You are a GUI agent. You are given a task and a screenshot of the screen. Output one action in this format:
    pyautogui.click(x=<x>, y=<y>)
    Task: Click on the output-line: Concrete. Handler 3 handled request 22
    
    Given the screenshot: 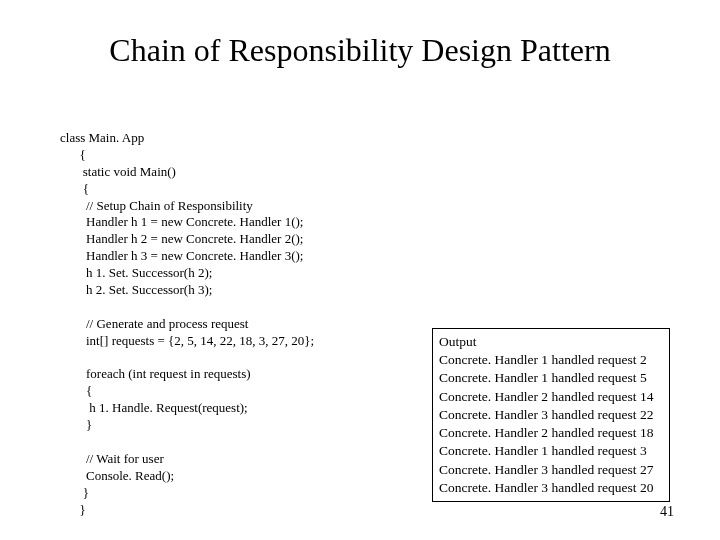 What is the action you would take?
    pyautogui.click(x=551, y=415)
    